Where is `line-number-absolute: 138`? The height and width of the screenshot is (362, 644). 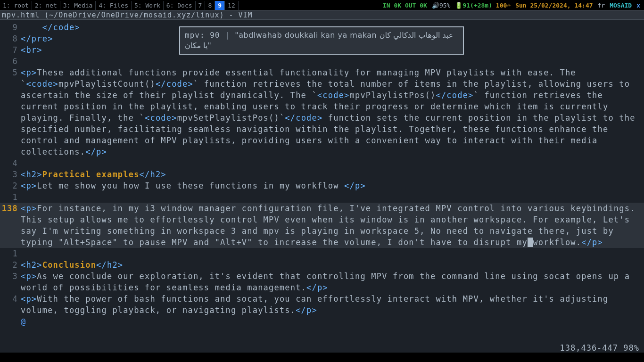 line-number-absolute: 138 is located at coordinates (10, 225).